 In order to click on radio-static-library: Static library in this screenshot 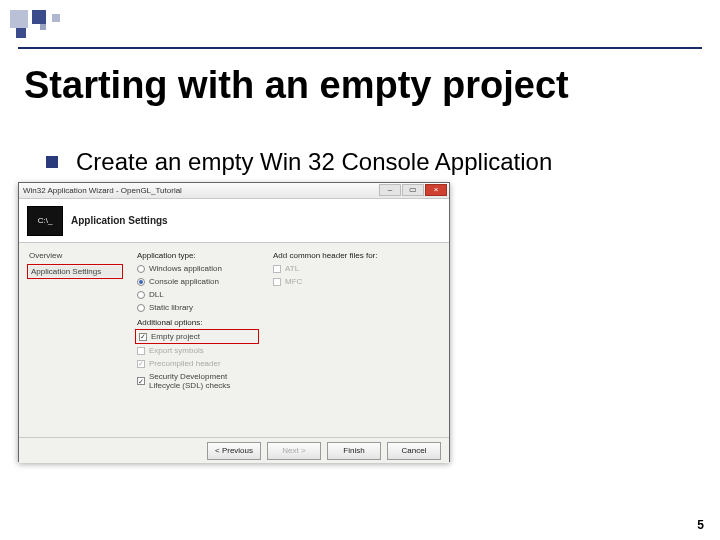, I will do `click(197, 308)`.